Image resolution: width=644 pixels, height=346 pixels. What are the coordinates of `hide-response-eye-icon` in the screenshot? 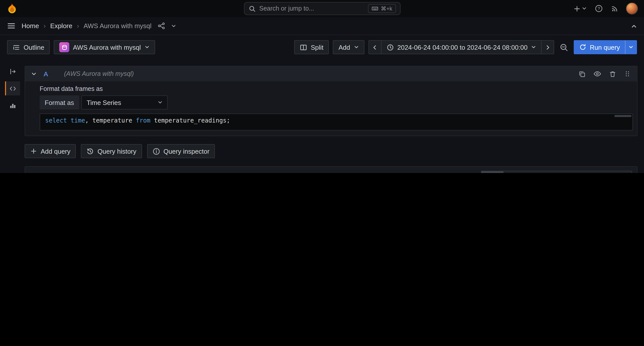 It's located at (597, 74).